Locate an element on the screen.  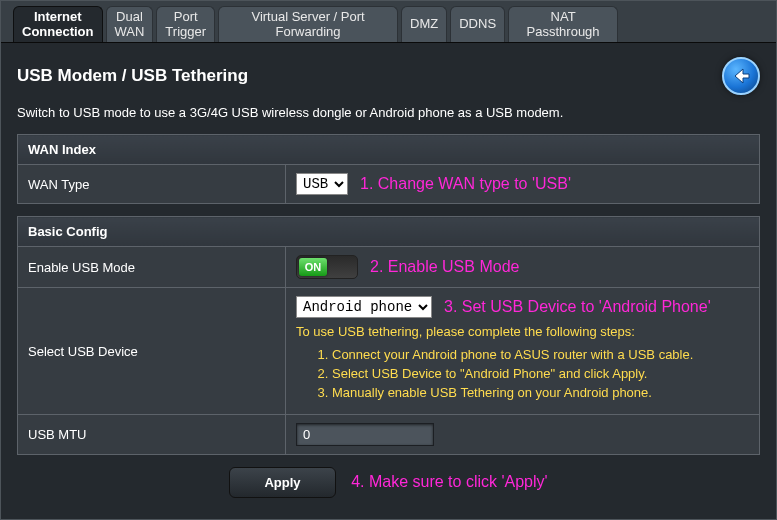
enable-usb-toggle: ON is located at coordinates (327, 267).